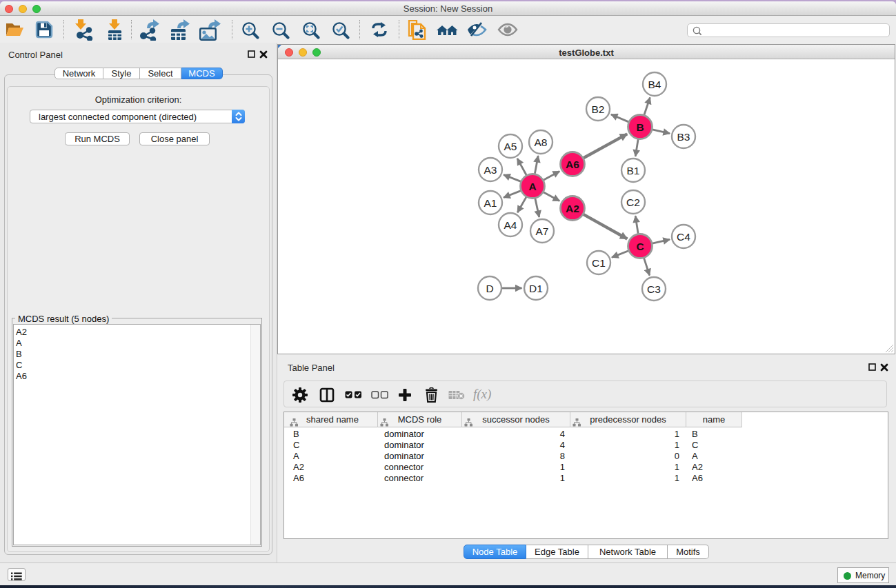  Describe the element at coordinates (684, 237) in the screenshot. I see `svg-text: C4` at that location.